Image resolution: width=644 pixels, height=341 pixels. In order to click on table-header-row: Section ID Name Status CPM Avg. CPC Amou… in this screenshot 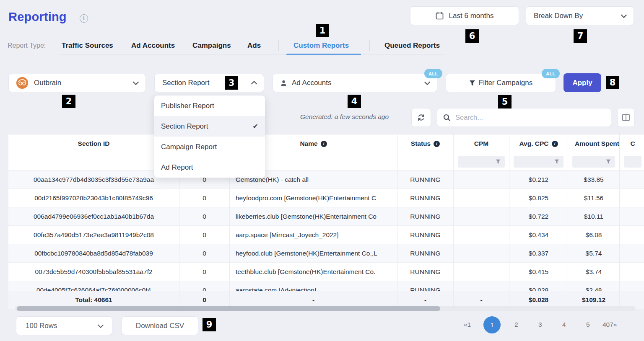, I will do `click(326, 144)`.